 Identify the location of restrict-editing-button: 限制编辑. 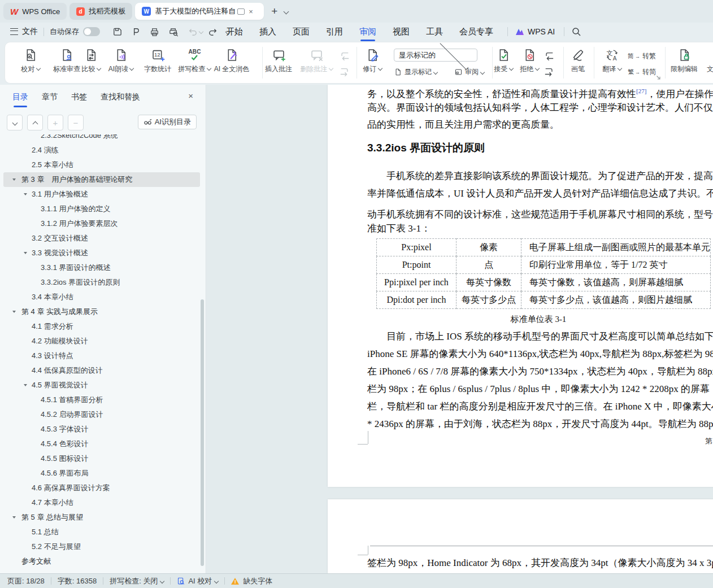
(684, 61).